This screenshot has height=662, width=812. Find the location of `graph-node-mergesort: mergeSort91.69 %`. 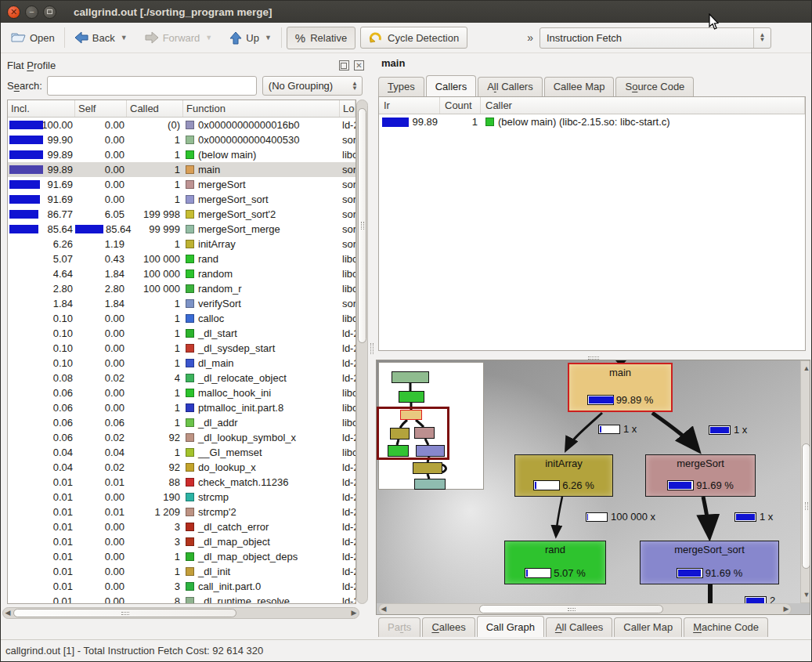

graph-node-mergesort: mergeSort91.69 % is located at coordinates (700, 476).